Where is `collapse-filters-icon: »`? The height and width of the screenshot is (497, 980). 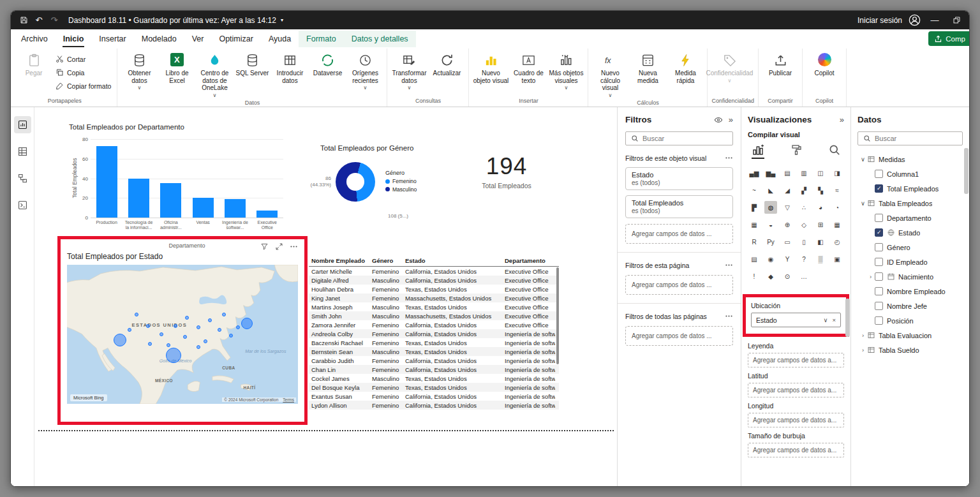
collapse-filters-icon: » is located at coordinates (731, 120).